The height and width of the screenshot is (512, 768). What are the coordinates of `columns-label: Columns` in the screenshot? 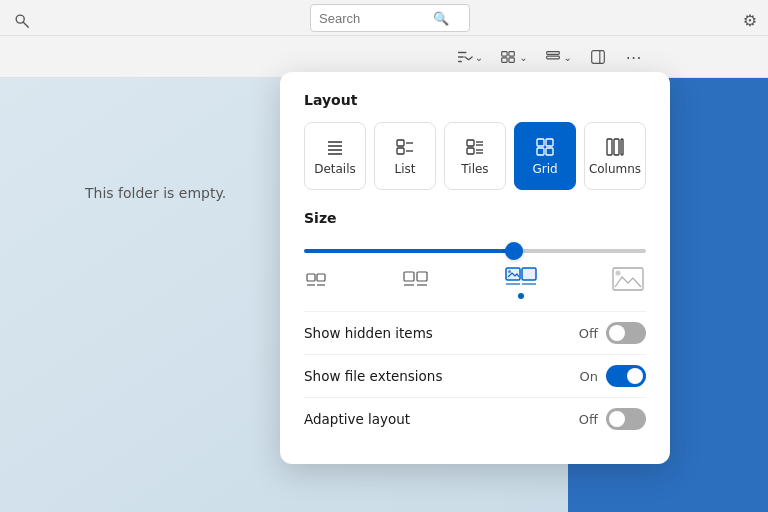 It's located at (615, 169).